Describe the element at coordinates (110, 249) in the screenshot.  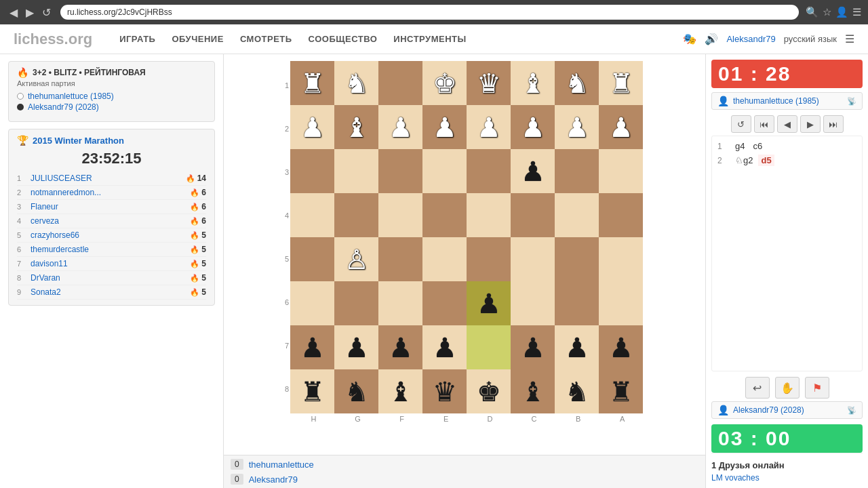
I see `lb-name: themurdercastle` at that location.